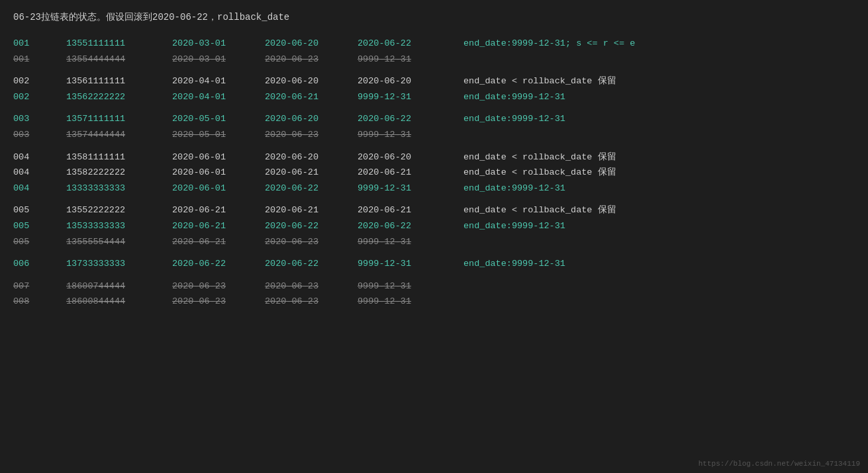  Describe the element at coordinates (434, 17) in the screenshot. I see `header-text: 06-23拉链表的状态。假设回滚到2020-06-22，rollback_dat…` at that location.